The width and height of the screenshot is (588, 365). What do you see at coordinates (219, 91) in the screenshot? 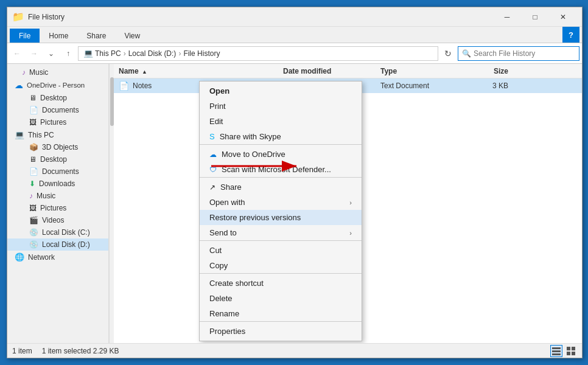
I see `ctx-open-label: Open` at bounding box center [219, 91].